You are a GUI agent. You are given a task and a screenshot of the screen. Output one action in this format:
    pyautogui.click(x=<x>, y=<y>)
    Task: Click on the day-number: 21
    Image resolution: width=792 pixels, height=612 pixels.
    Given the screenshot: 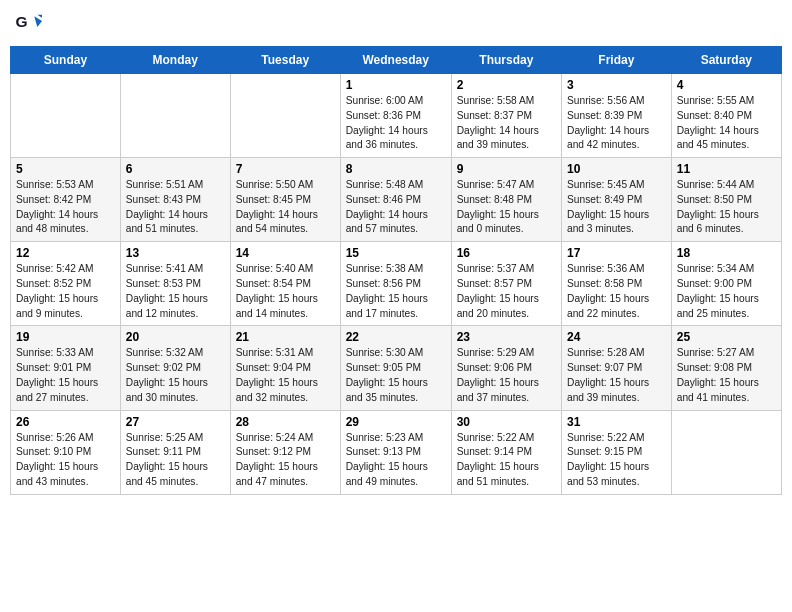 What is the action you would take?
    pyautogui.click(x=286, y=337)
    